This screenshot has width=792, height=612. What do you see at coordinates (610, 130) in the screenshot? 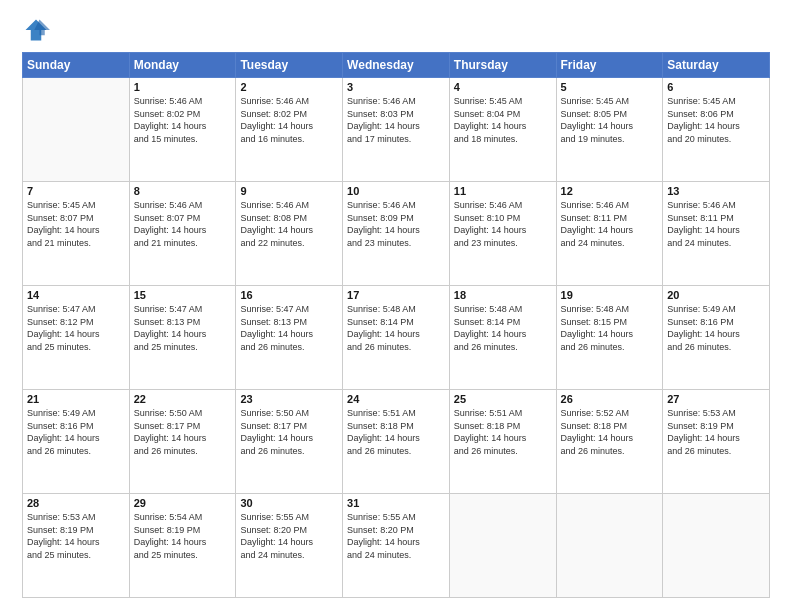
I see `calendar-cell: 5Sunrise: 5:45 AM Sunset: 8:05 PM Daylig…` at bounding box center [610, 130].